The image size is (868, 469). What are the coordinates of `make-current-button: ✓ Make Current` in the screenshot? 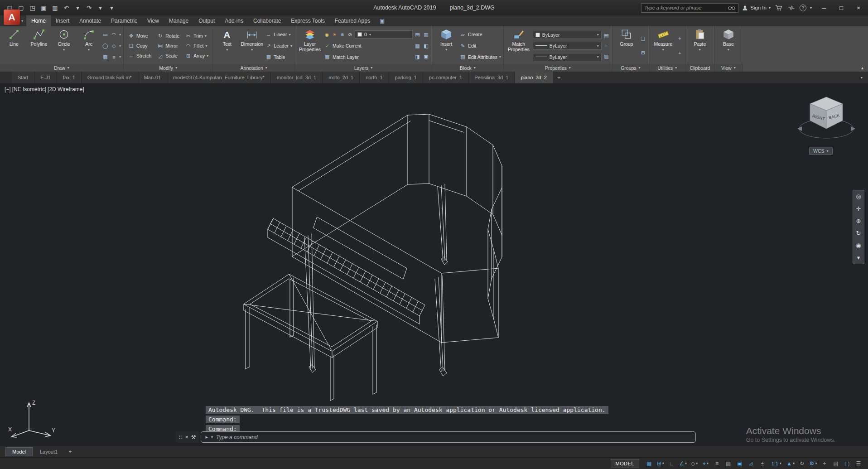 It's located at (368, 46).